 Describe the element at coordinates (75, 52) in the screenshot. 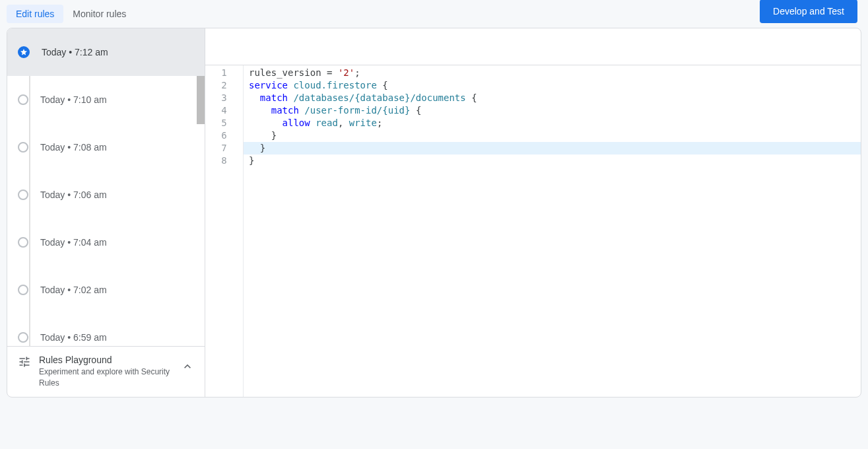

I see `history-item-label: Today • 7:12 am` at that location.